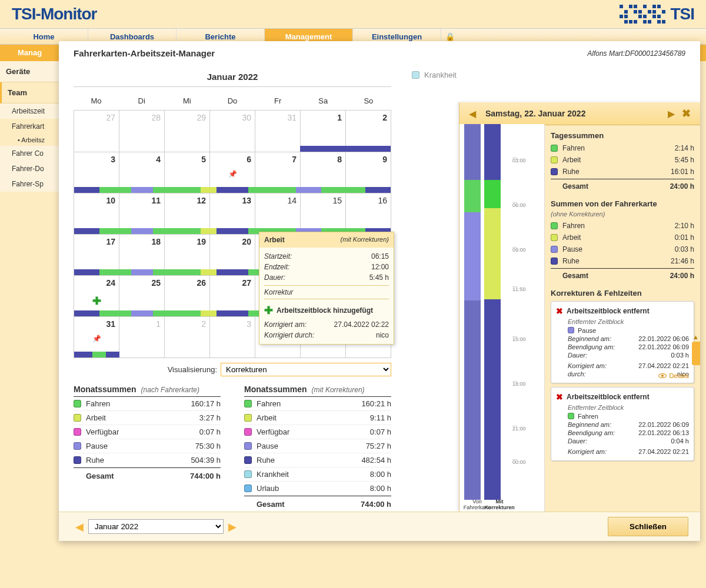 The width and height of the screenshot is (706, 588). Describe the element at coordinates (29, 169) in the screenshot. I see `sidebar-item-fahrer-do: Fahrer-Do` at that location.